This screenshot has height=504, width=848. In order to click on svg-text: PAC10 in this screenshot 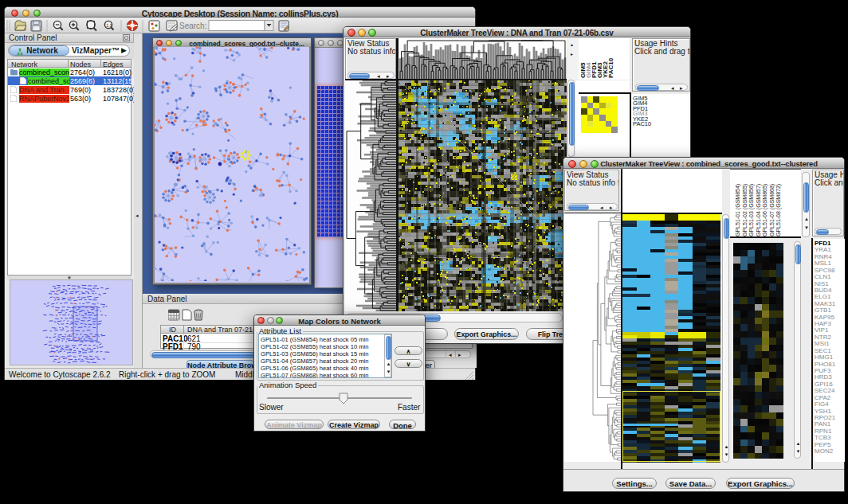, I will do `click(610, 68)`.